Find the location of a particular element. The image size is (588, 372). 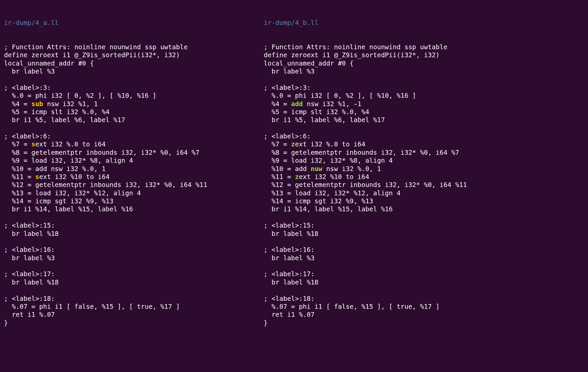

code-line: %11 = sext i32 %10 to i64 is located at coordinates (57, 177).